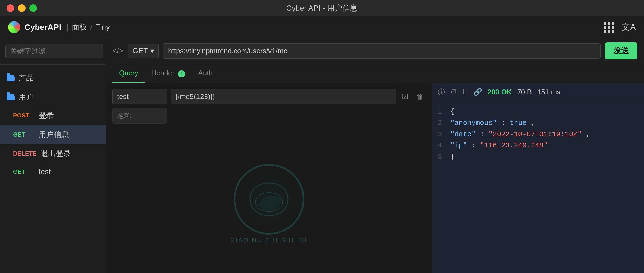  What do you see at coordinates (538, 123) in the screenshot?
I see `json-line-2: 2 "anonymous" : true ,` at bounding box center [538, 123].